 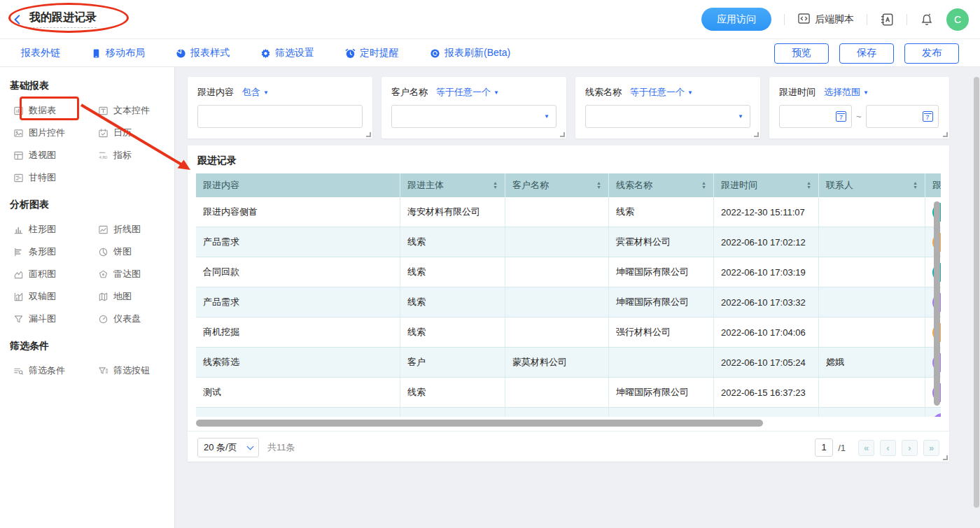 What do you see at coordinates (931, 448) in the screenshot?
I see `last-page-button: »` at bounding box center [931, 448].